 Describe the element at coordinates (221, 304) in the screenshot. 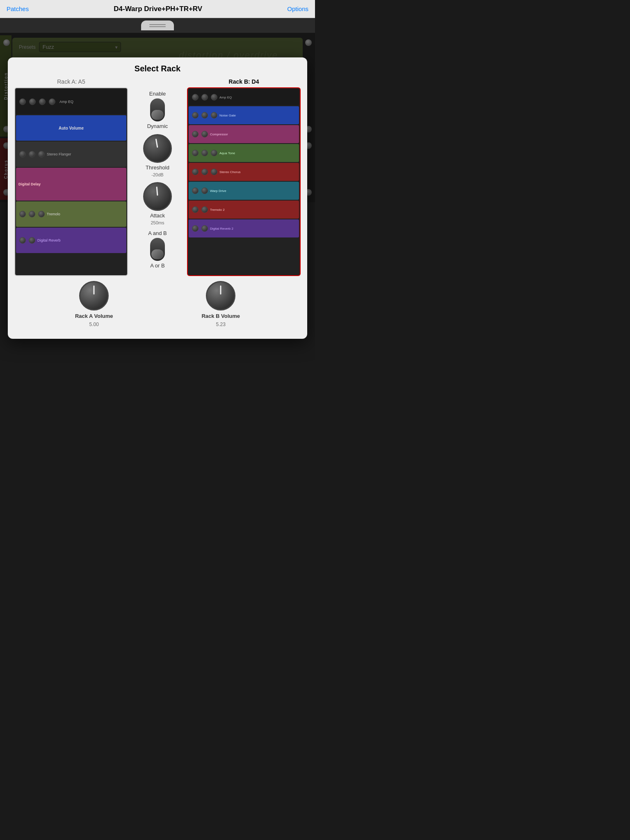

I see `rack-b-volume-group: Rack B Volume 5.23` at that location.